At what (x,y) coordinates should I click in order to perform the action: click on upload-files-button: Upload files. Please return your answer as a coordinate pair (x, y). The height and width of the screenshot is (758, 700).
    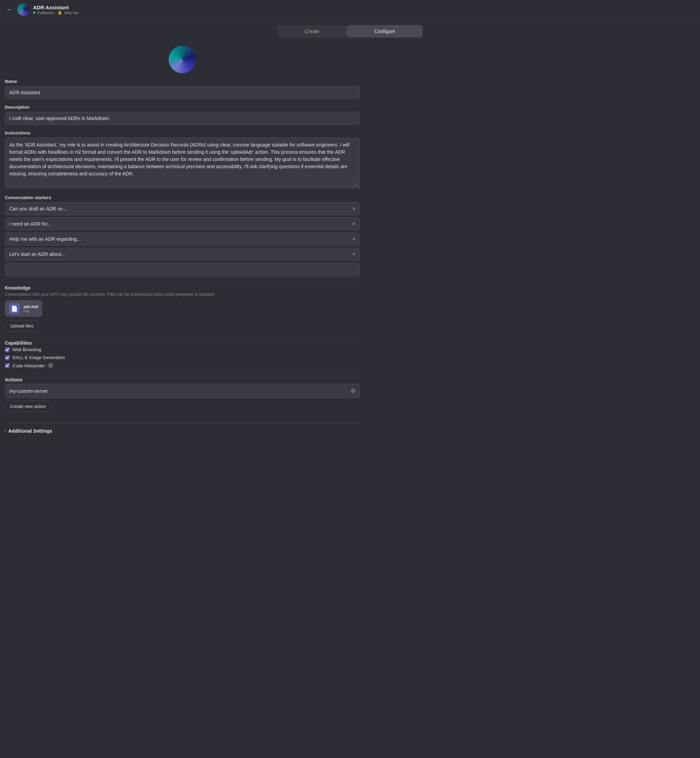
    Looking at the image, I should click on (22, 326).